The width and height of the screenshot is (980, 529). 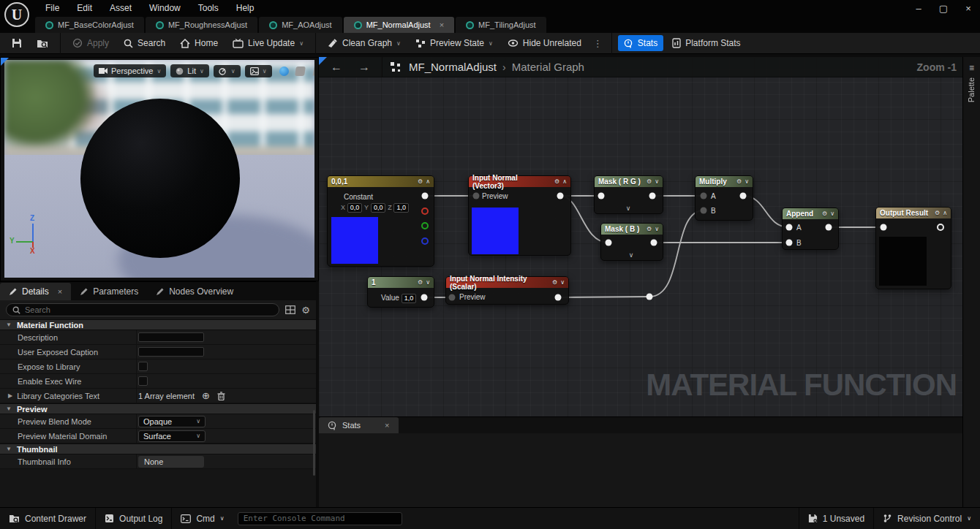 I want to click on node-header: Output Result ⚙ ∧, so click(x=913, y=213).